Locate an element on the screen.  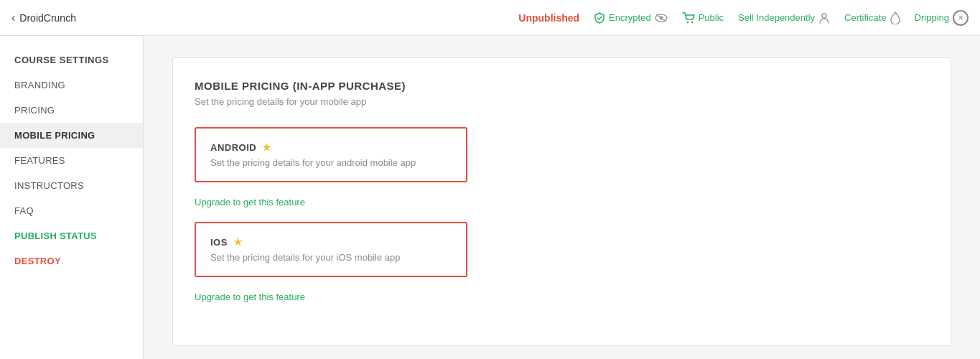
dripping-label: Dripping is located at coordinates (932, 17).